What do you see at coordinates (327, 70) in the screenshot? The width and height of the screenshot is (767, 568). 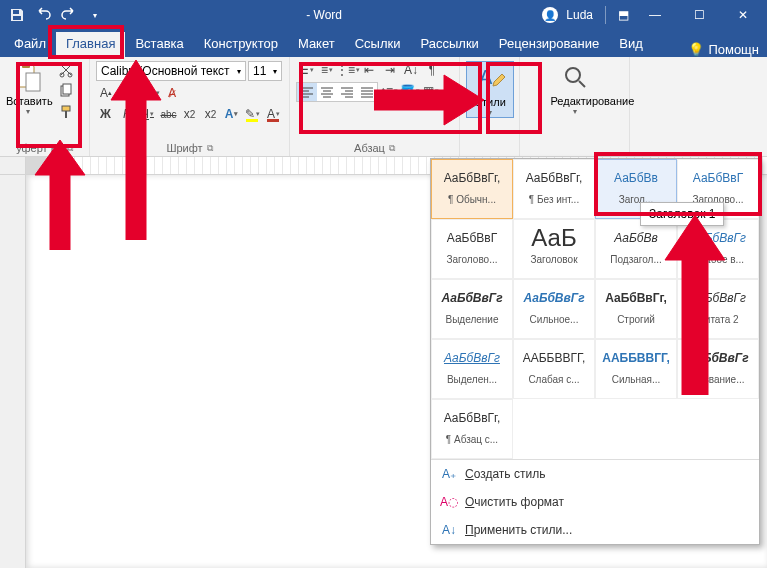 I see `numbering-button: ≡` at bounding box center [327, 70].